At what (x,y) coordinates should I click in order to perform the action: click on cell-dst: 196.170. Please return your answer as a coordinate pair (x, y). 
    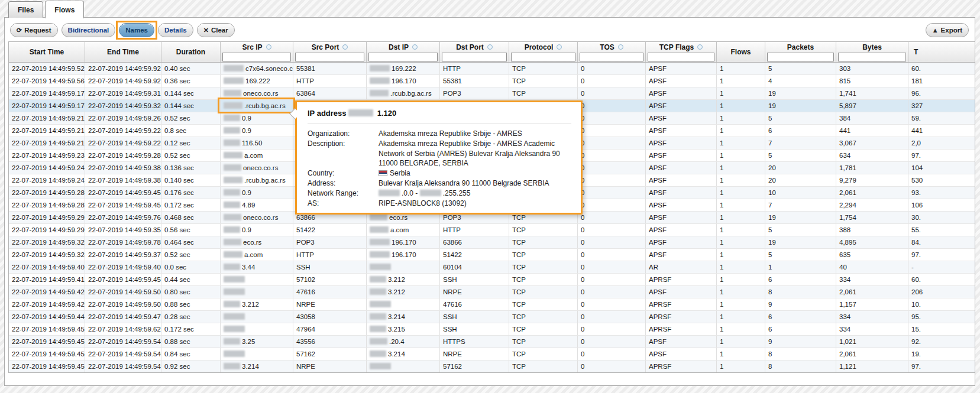
    Looking at the image, I should click on (403, 81).